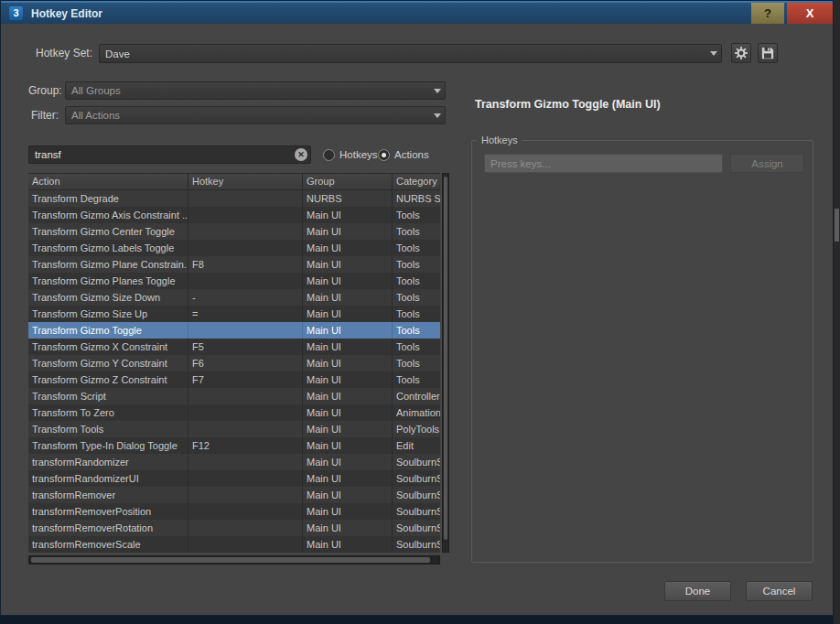 The width and height of the screenshot is (840, 624). I want to click on cell-action: Transform Gizmo Plane Constrain..., so click(108, 264).